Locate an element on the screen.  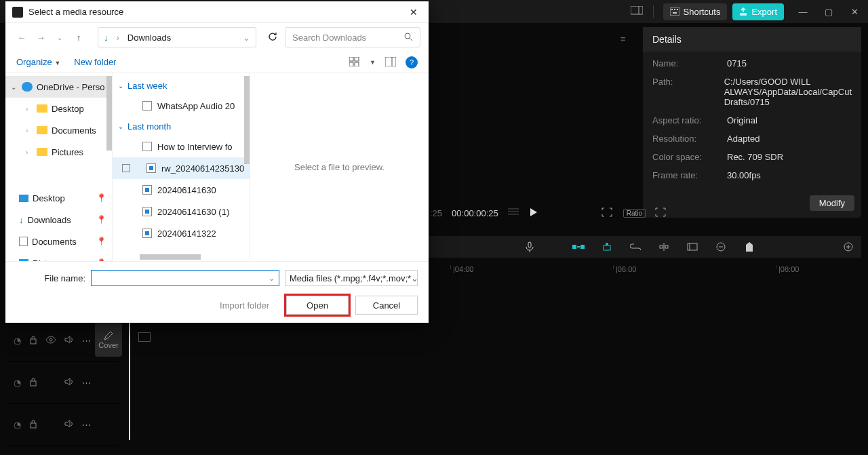
shortcuts-label: Shortcuts is located at coordinates (703, 12).